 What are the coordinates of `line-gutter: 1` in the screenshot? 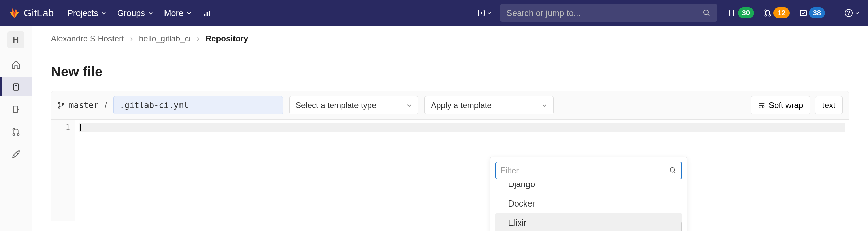 It's located at (63, 171).